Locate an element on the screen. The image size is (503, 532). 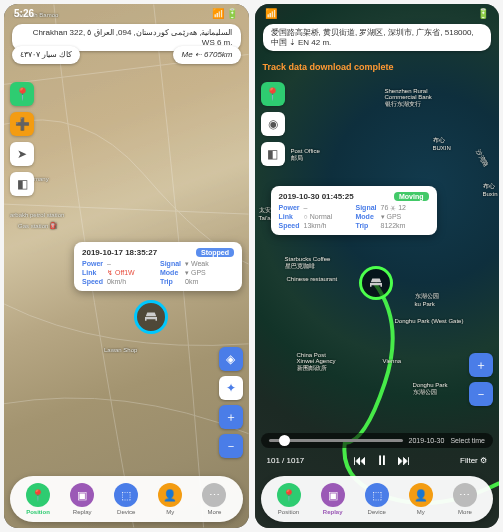
signal-value: 76 ⚹ 12 is located at coordinates (405, 208).